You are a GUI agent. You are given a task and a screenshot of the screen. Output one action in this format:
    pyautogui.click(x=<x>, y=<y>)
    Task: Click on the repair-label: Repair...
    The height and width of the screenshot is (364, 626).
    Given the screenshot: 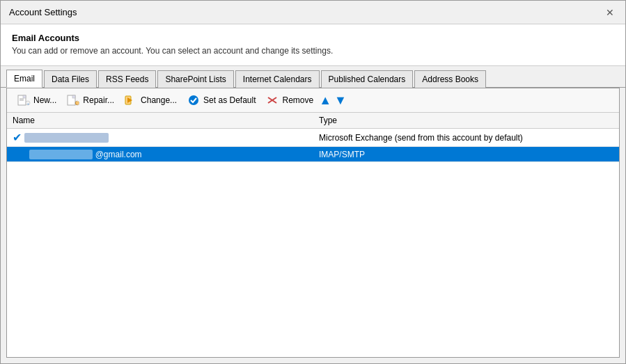 What is the action you would take?
    pyautogui.click(x=99, y=100)
    